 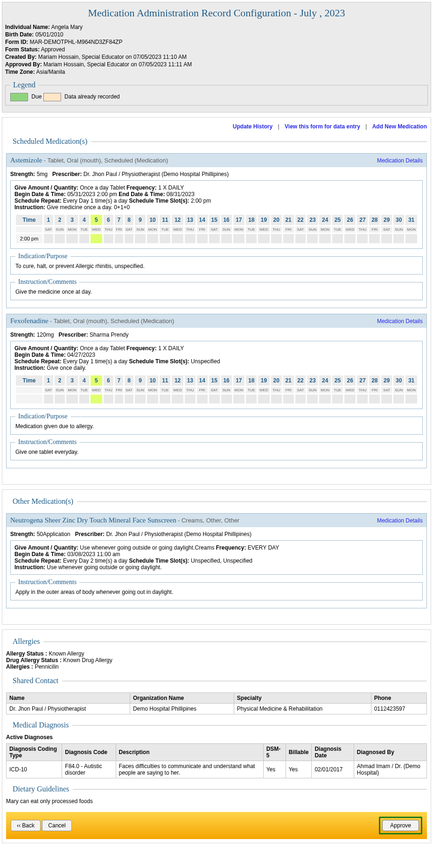 I want to click on view-form-link: View this form for data entry, so click(x=322, y=127).